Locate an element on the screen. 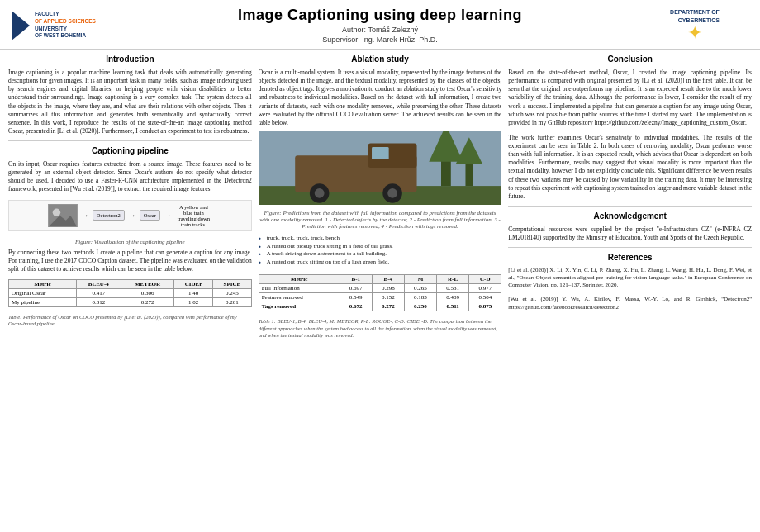 The height and width of the screenshot is (532, 760). pipeline-fig-caption: Figure: Visualization of the captioning … is located at coordinates (131, 242).